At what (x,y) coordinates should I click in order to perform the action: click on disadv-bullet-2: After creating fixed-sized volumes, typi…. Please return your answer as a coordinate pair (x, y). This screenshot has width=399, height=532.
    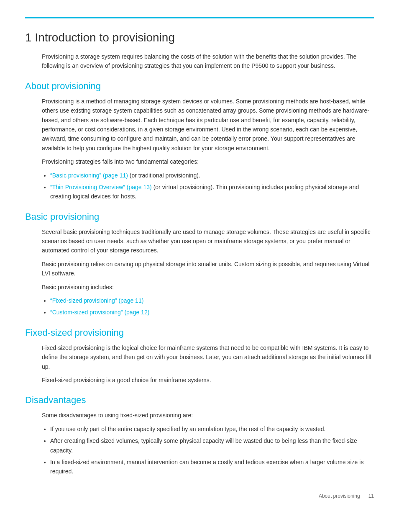
    Looking at the image, I should click on (212, 445).